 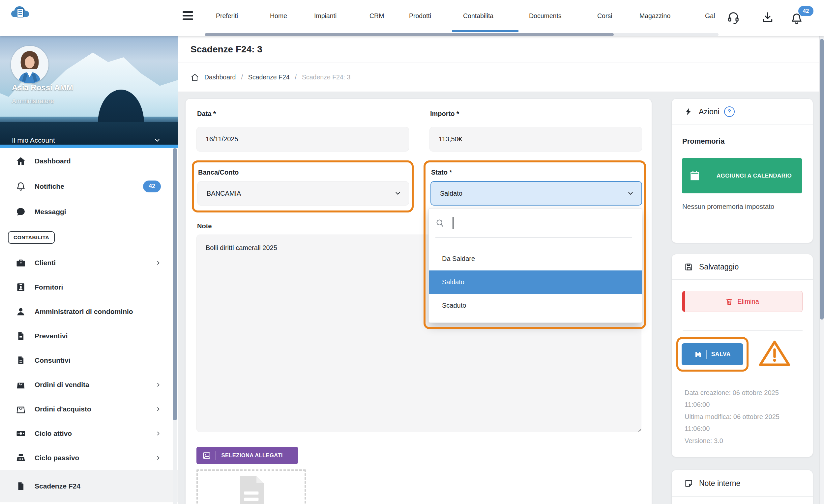 I want to click on sidebar-item-notifiche: Notifiche 42, so click(x=89, y=186).